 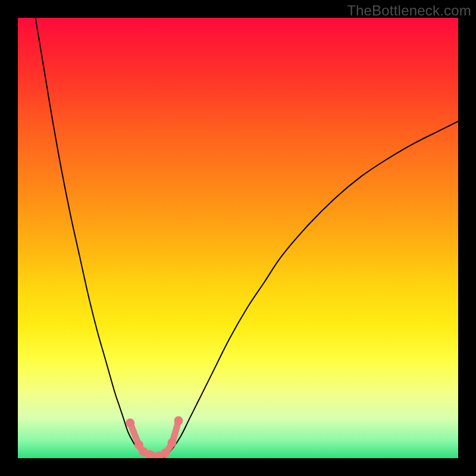 What do you see at coordinates (154, 437) in the screenshot?
I see `marker-group` at bounding box center [154, 437].